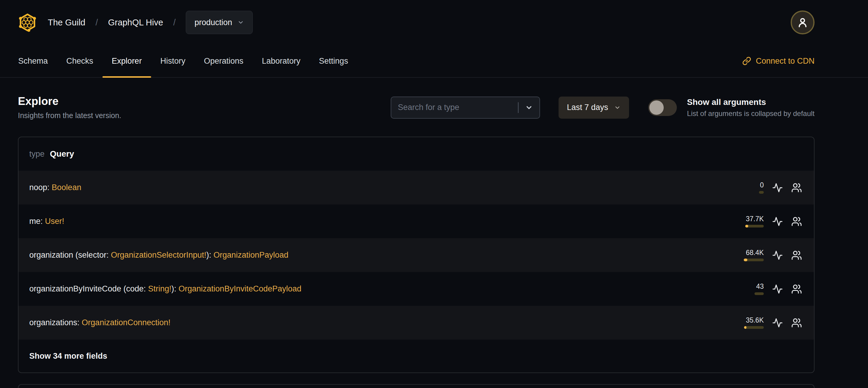  Describe the element at coordinates (416, 356) in the screenshot. I see `show-more-fields-button: Show 34 more fields` at that location.